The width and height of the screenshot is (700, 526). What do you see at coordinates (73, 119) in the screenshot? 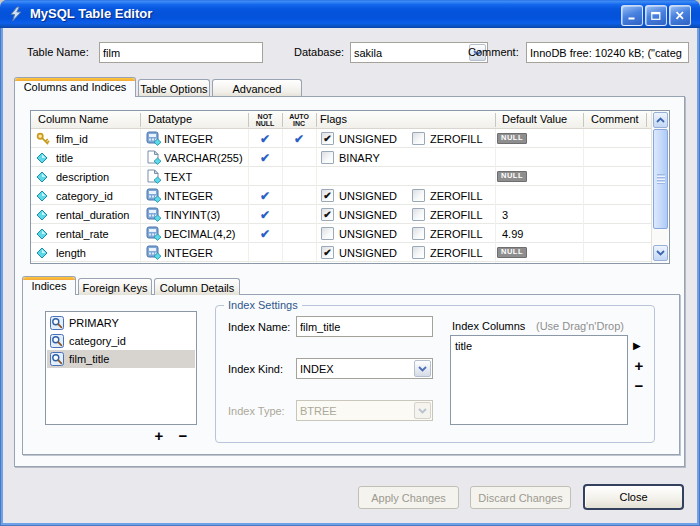
I see `col-header-column-name: Column Name` at bounding box center [73, 119].